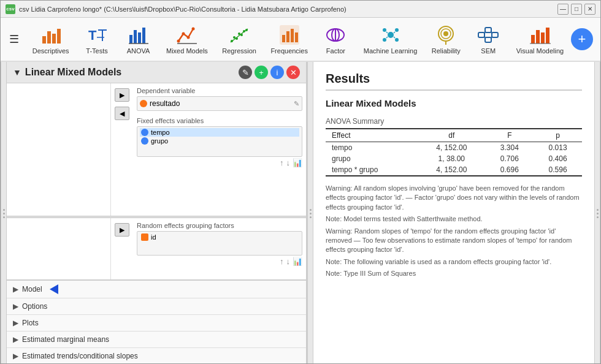 The width and height of the screenshot is (601, 364). What do you see at coordinates (220, 142) in the screenshot?
I see `fixed-effects-section: Fixed effects variables tempo grupo ↑` at bounding box center [220, 142].